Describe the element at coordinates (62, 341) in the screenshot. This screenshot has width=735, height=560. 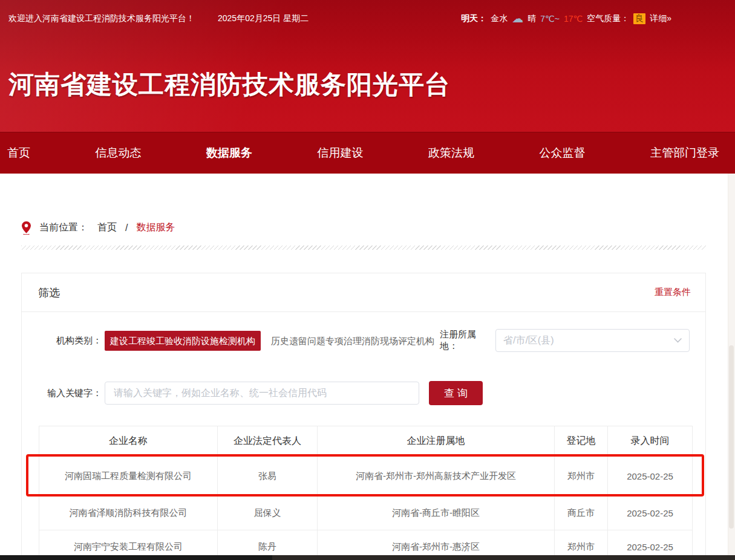
I see `category-label: 机构类别：` at that location.